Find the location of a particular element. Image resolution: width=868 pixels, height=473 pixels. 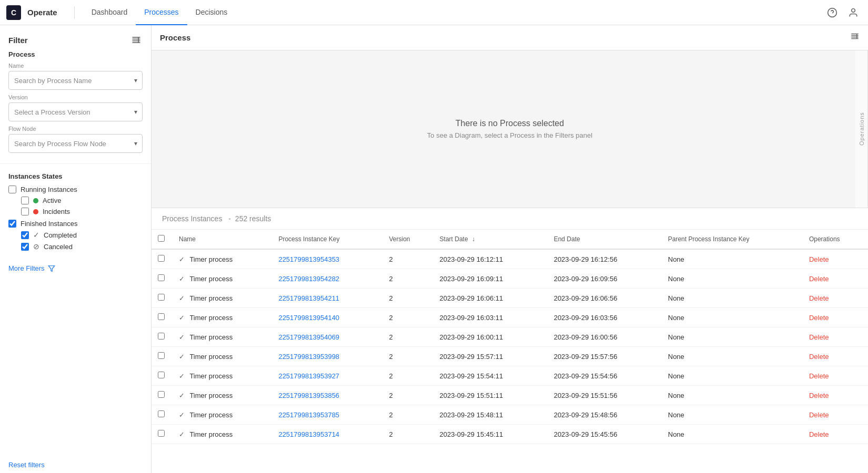

panel-toggle-button is located at coordinates (855, 38).